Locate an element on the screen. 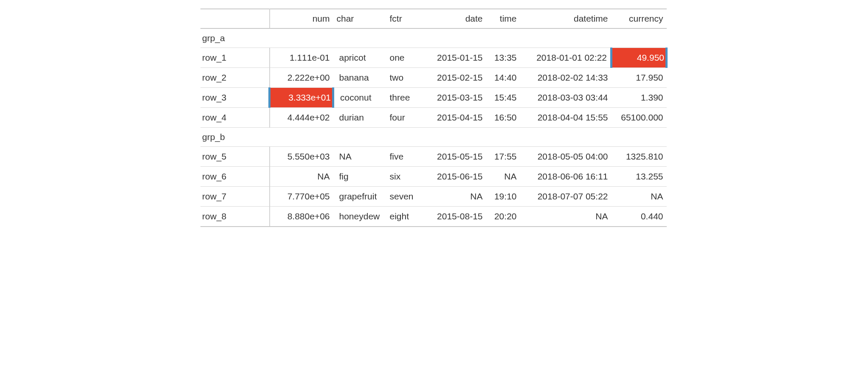 This screenshot has height=370, width=868. stub-cell: row_3 is located at coordinates (235, 98).